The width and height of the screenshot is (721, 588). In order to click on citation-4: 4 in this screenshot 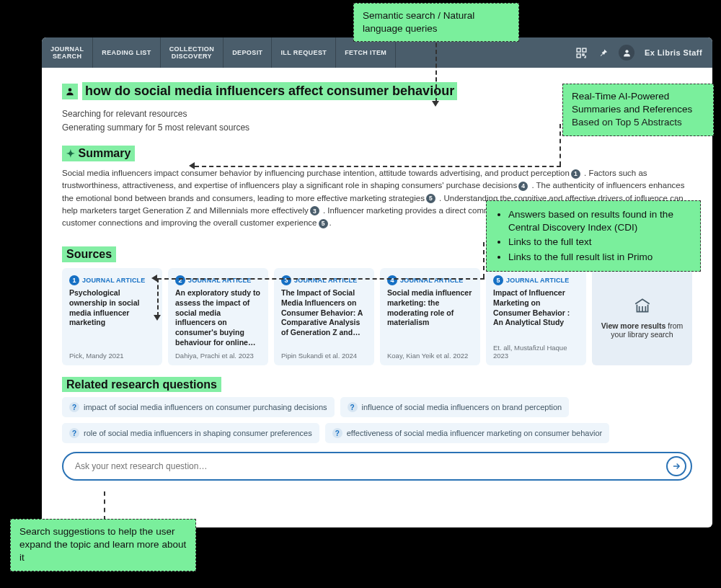, I will do `click(523, 186)`.